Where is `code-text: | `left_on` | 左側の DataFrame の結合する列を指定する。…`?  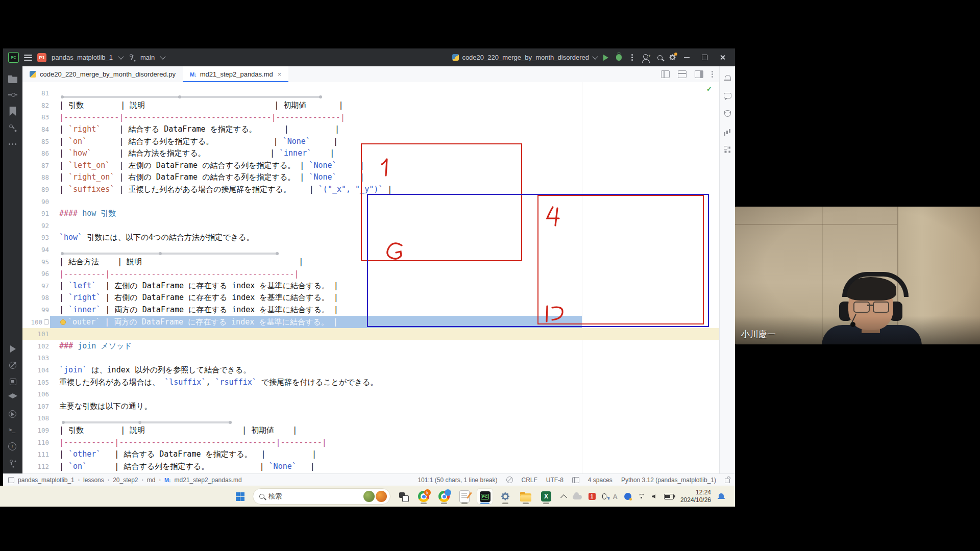 code-text: | `left_on` | 左側の DataFrame の結合する列を指定する。… is located at coordinates (208, 165).